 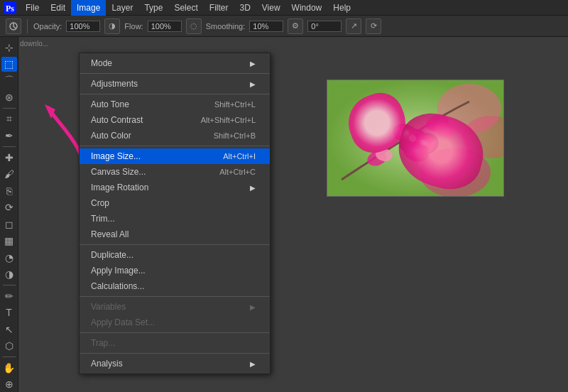 What do you see at coordinates (284, 26) in the screenshot?
I see `options-toolbar: Opacity: 100% ◑ Flow: 100% ◌ Smoothing: …` at bounding box center [284, 26].